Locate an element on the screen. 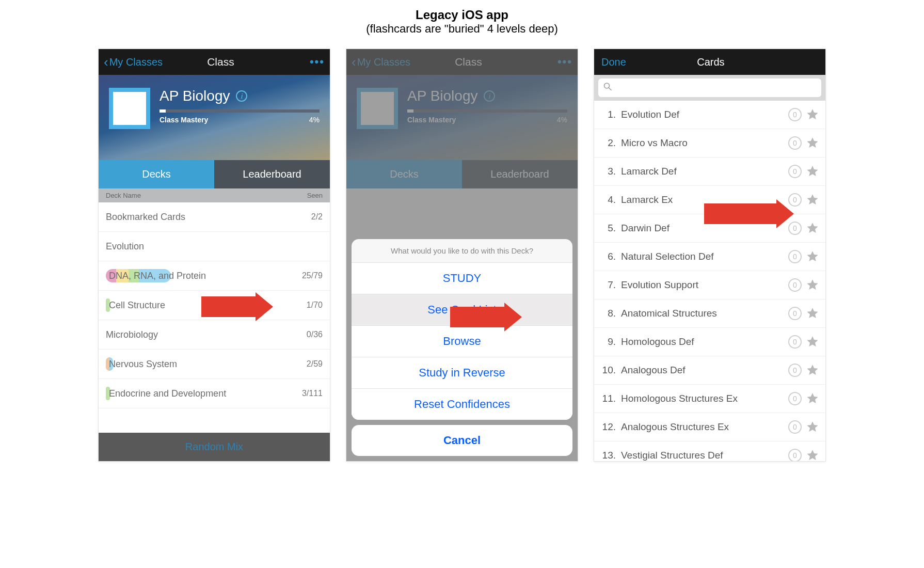 The width and height of the screenshot is (924, 568). card-row: 1.Evolution Def0 is located at coordinates (710, 115).